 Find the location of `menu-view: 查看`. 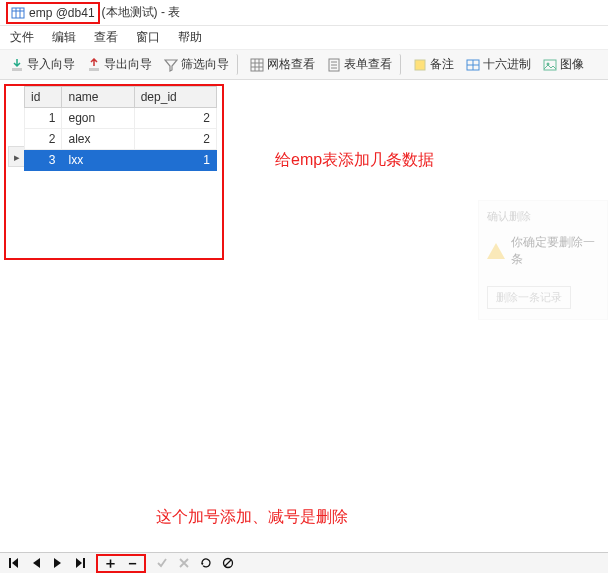

menu-view: 查看 is located at coordinates (106, 38).